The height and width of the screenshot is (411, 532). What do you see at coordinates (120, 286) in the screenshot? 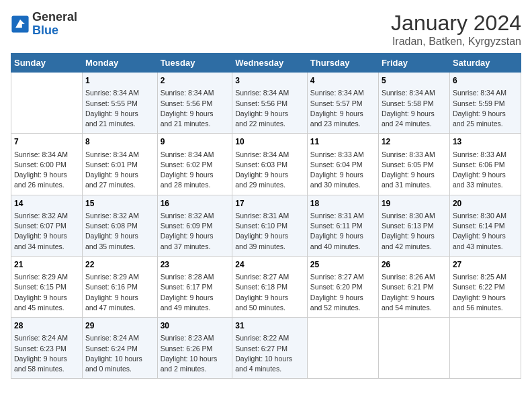
I see `calendar-cell: 22Sunrise: 8:29 AM Sunset: 6:16 PM Dayli…` at bounding box center [120, 286].